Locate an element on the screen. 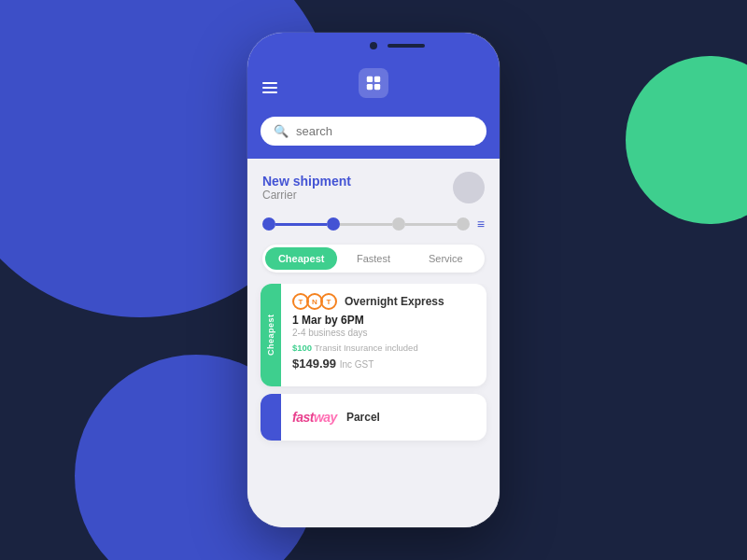 This screenshot has height=560, width=747. search-container: 🔍 is located at coordinates (374, 138).